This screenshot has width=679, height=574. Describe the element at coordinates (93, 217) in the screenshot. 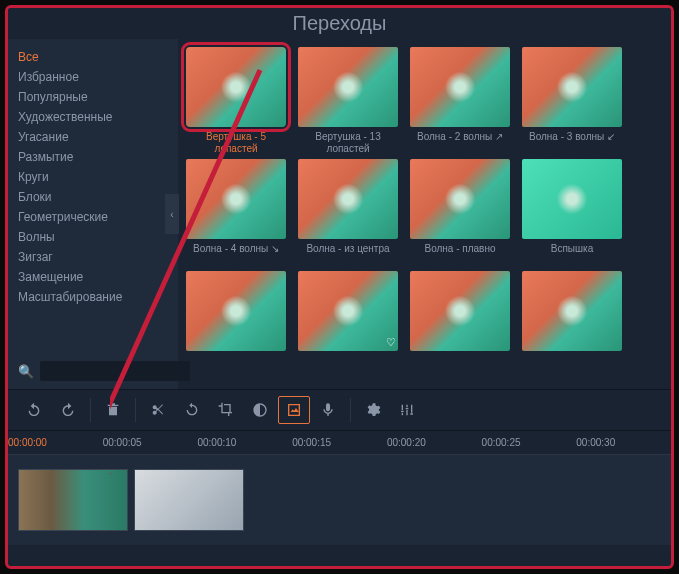

I see `category-geometric: Геометрические` at that location.